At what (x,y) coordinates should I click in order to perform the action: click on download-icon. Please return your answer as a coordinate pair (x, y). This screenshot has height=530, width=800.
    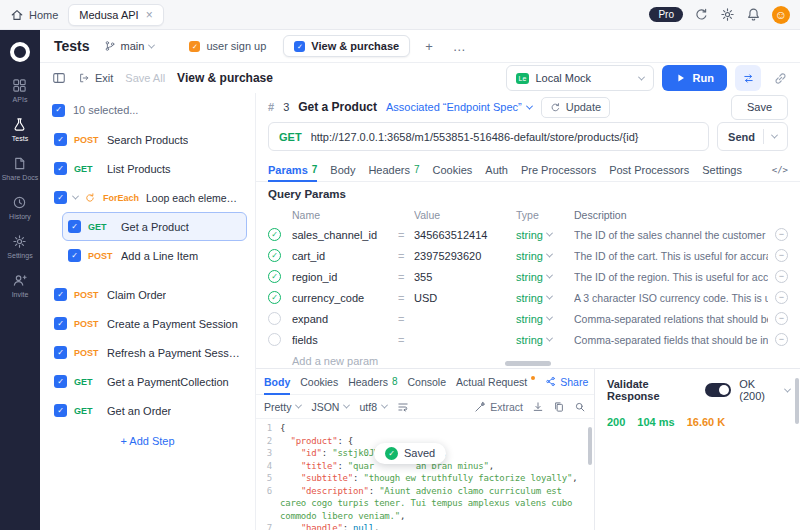
    Looking at the image, I should click on (538, 407).